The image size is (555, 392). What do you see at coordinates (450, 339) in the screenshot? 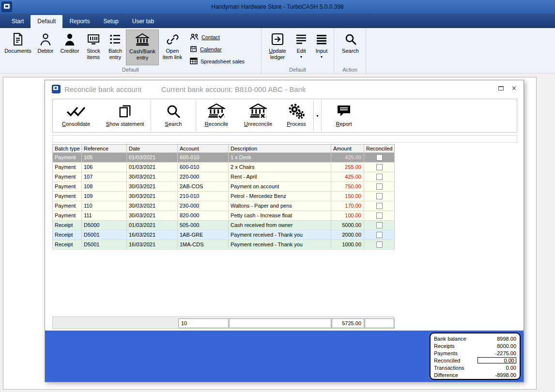
I see `summary-label: Bank balance` at bounding box center [450, 339].